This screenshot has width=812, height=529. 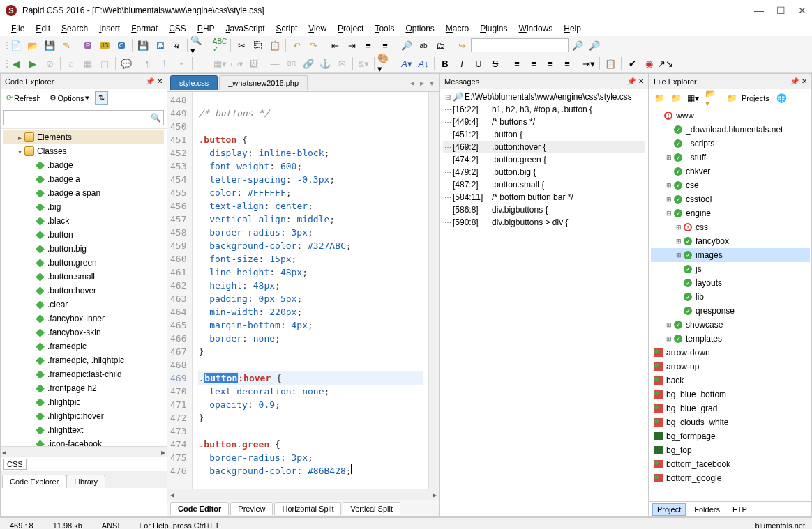 What do you see at coordinates (795, 81) in the screenshot?
I see `pin-icon: 📌` at bounding box center [795, 81].